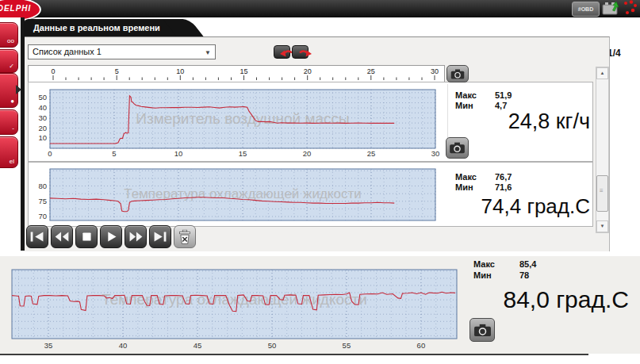  Describe the element at coordinates (86, 236) in the screenshot. I see `stop-button` at that location.